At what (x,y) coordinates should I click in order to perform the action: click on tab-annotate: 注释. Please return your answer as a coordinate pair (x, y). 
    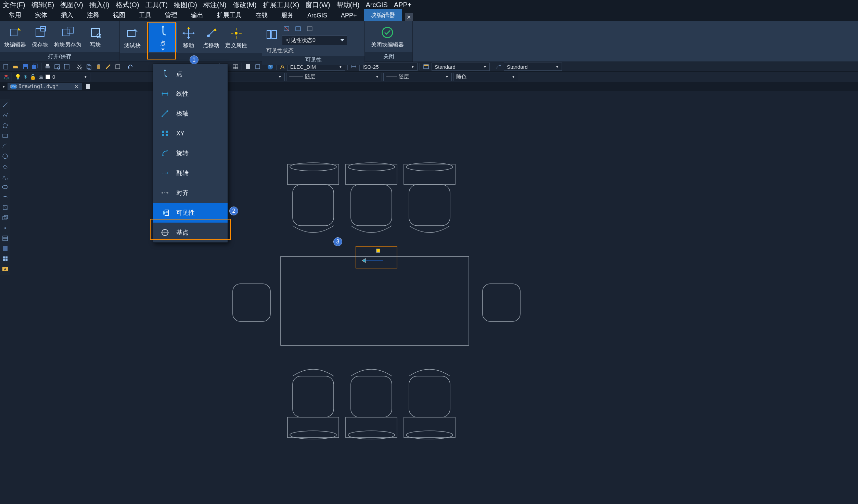
    Looking at the image, I should click on (93, 15).